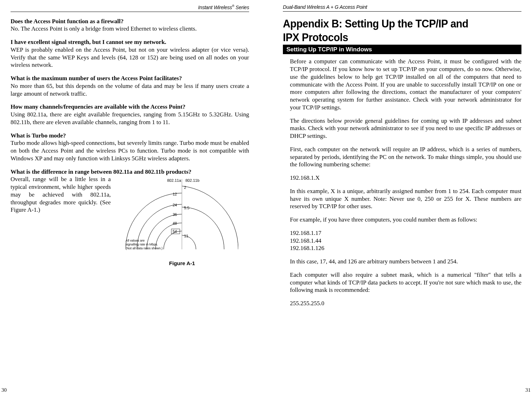 The height and width of the screenshot is (397, 532). I want to click on range-block: Overall, range will be a little less in …, so click(130, 221).